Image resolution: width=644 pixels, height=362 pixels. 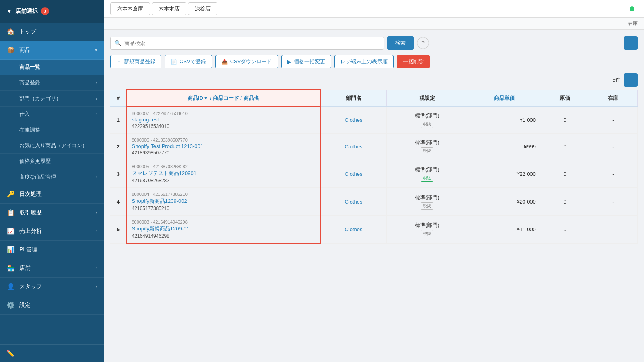 What do you see at coordinates (374, 24) in the screenshot?
I see `sub-header: 在庫` at bounding box center [374, 24].